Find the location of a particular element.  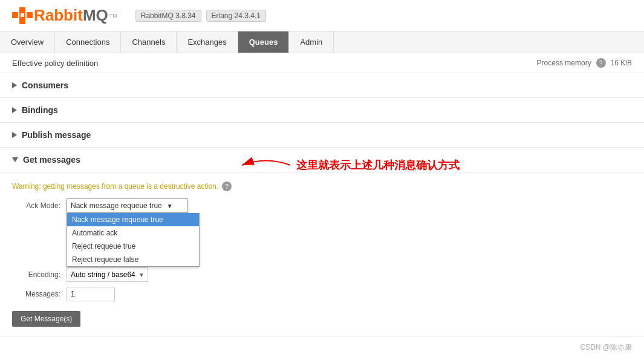

rabbitmq-version-badge: RabbitMQ 3.8.34 is located at coordinates (168, 16).